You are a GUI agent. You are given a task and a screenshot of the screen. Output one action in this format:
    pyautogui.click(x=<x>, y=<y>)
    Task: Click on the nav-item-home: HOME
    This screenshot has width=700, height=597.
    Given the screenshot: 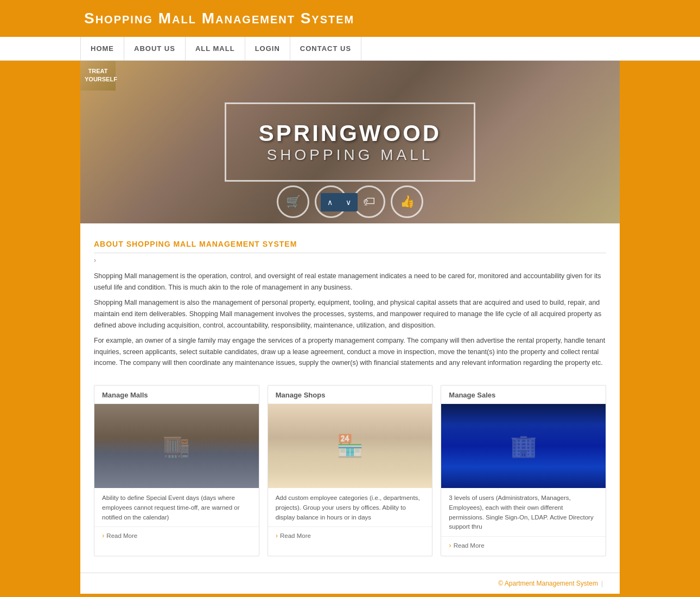 What is the action you would take?
    pyautogui.click(x=102, y=49)
    